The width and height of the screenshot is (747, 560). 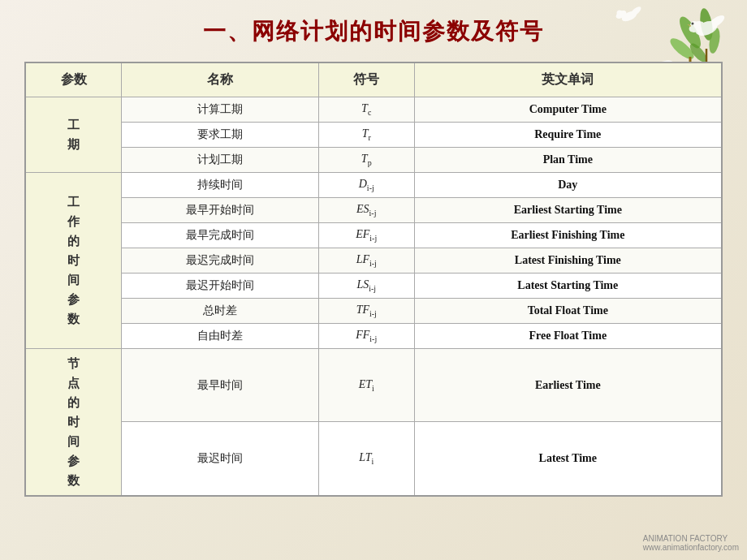 I want to click on row-name-cell: 计划工期, so click(x=221, y=161).